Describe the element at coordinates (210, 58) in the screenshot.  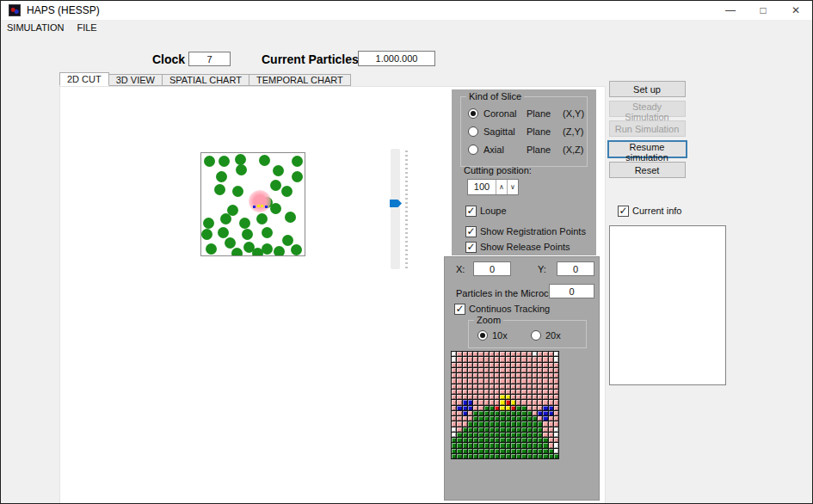
I see `clock-value-field: 7` at that location.